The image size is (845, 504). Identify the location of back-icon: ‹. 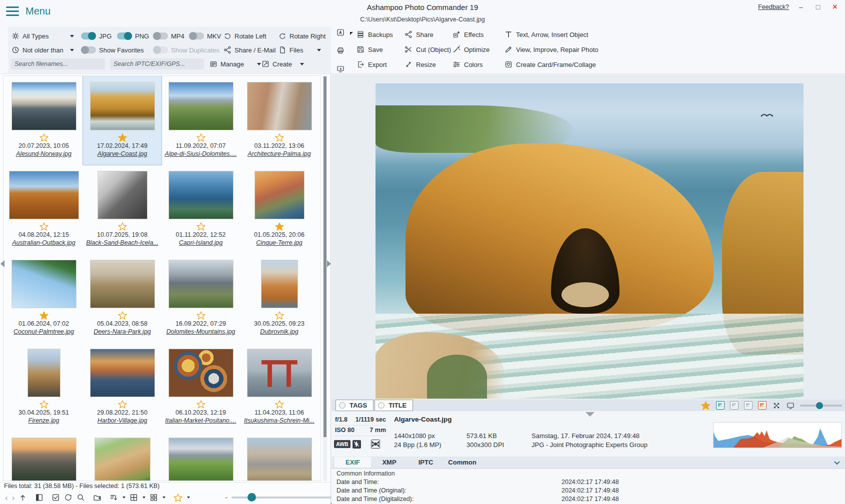
(6, 498).